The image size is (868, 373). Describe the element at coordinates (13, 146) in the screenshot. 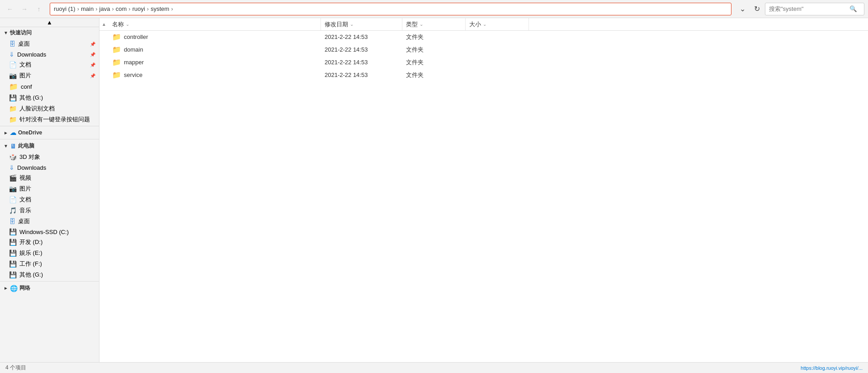

I see `pc-icon: 🖥` at that location.